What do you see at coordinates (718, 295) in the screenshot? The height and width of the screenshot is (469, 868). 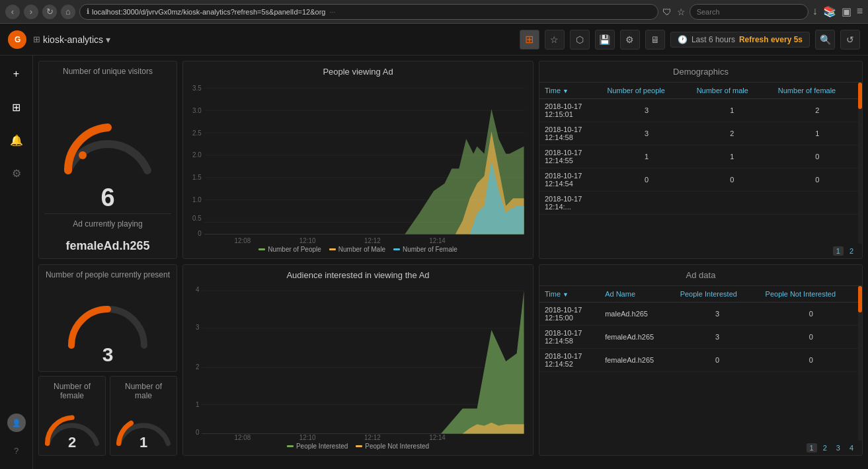 I see `ad-col-interested: People Interested` at bounding box center [718, 295].